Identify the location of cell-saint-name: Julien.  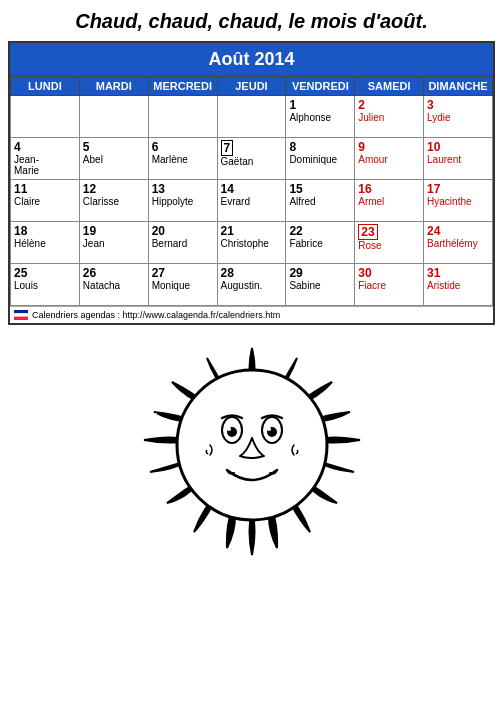
(389, 118).